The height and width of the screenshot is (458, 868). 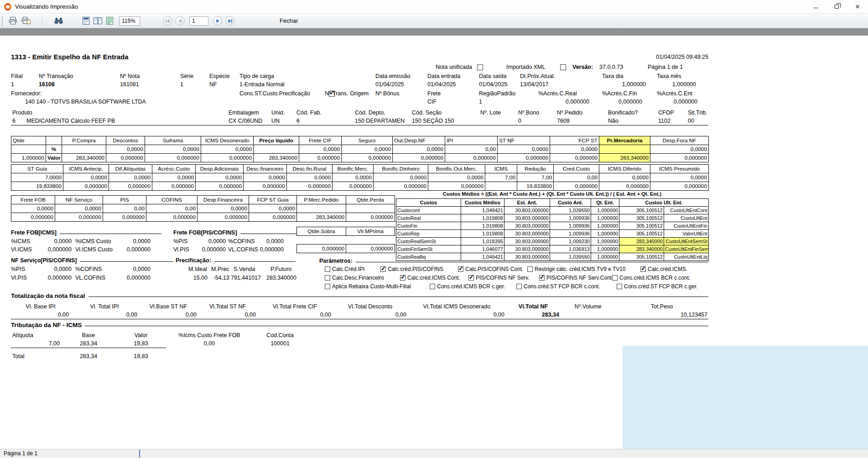 What do you see at coordinates (362, 278) in the screenshot?
I see `param-checkbox: Calc.Desc.Financeiro` at bounding box center [362, 278].